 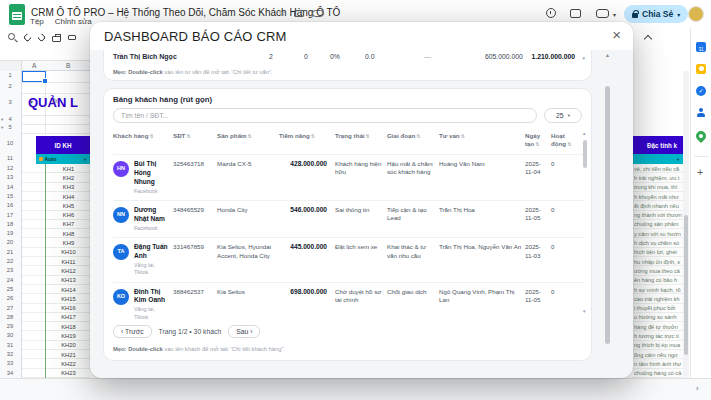 I want to click on column-header-b: B, so click(x=68, y=66).